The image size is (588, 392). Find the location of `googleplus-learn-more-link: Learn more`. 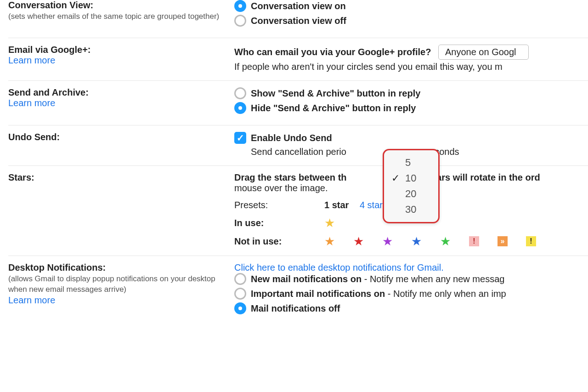

googleplus-learn-more-link: Learn more is located at coordinates (117, 61).